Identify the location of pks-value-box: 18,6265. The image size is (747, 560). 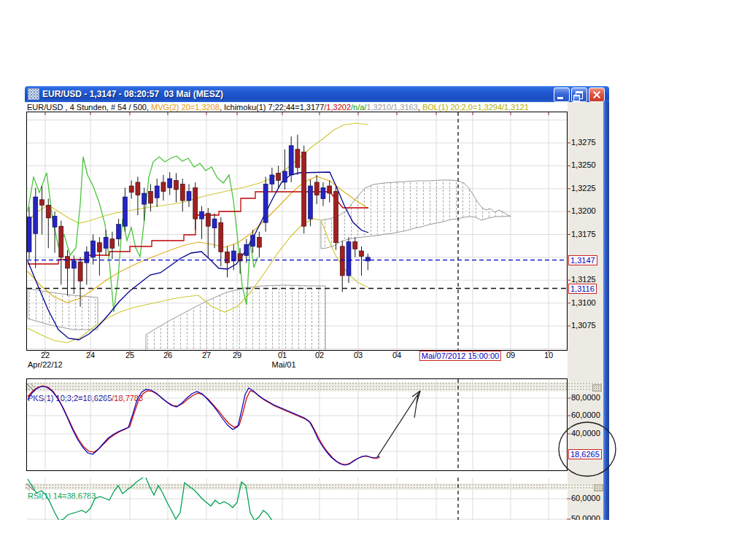
(585, 454).